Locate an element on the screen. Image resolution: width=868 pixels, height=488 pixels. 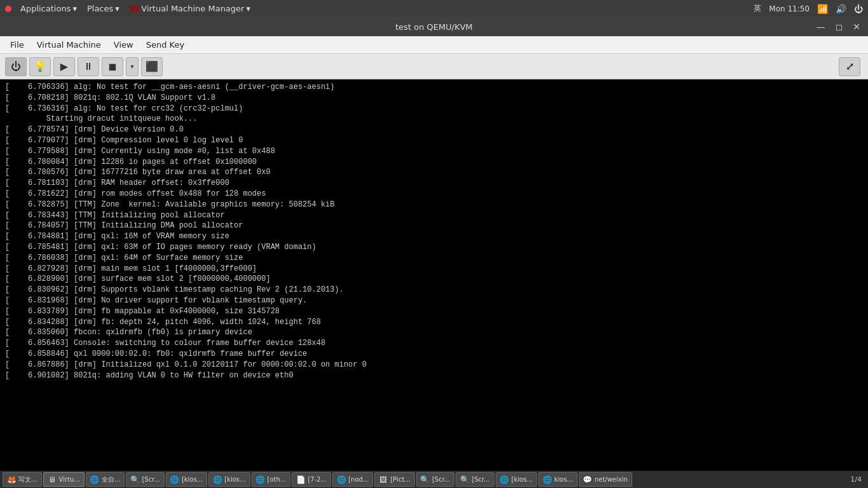
terminal-line: [ 6.830962] [drm] Supports vblank timest… is located at coordinates (434, 290).